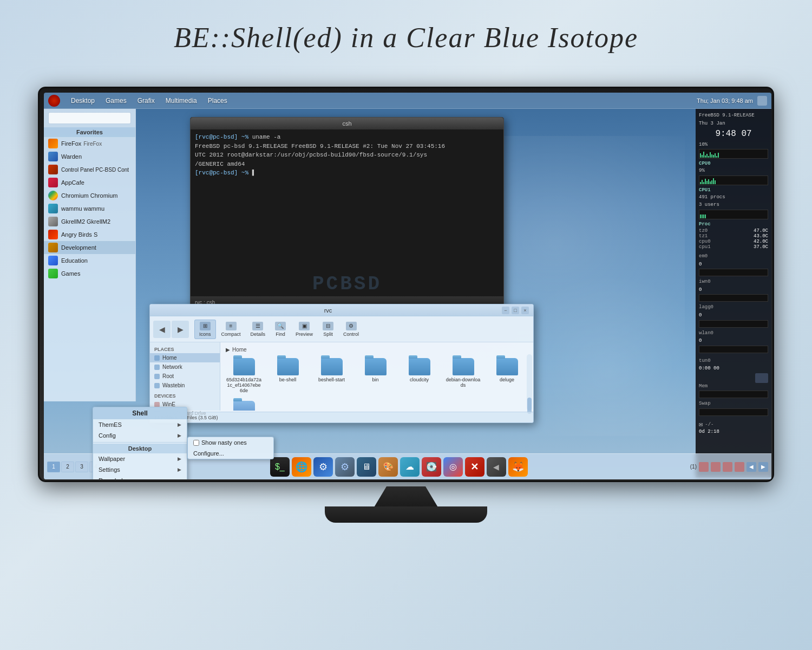 The width and height of the screenshot is (812, 650). I want to click on taskbar-browser1: 🌐, so click(302, 467).